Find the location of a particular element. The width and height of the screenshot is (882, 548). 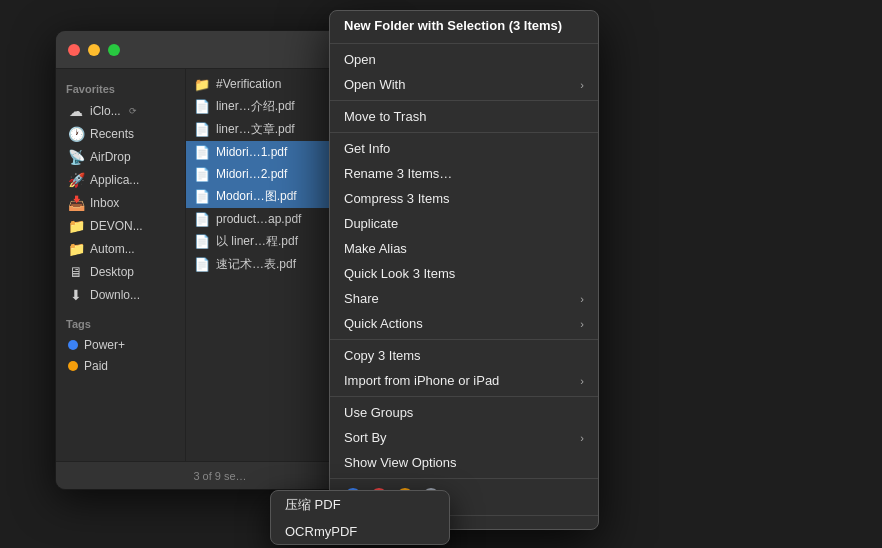

menu-item-make-alias: Make Alias is located at coordinates (464, 248).